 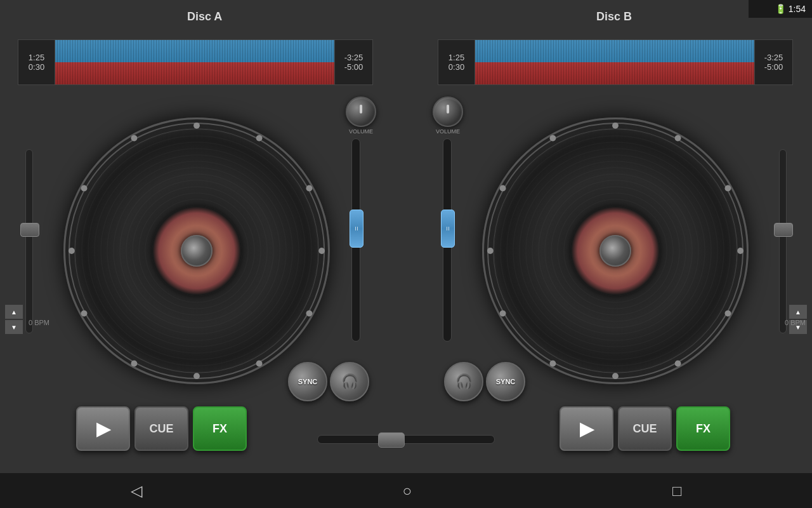 I want to click on disc-a-center, so click(x=197, y=251).